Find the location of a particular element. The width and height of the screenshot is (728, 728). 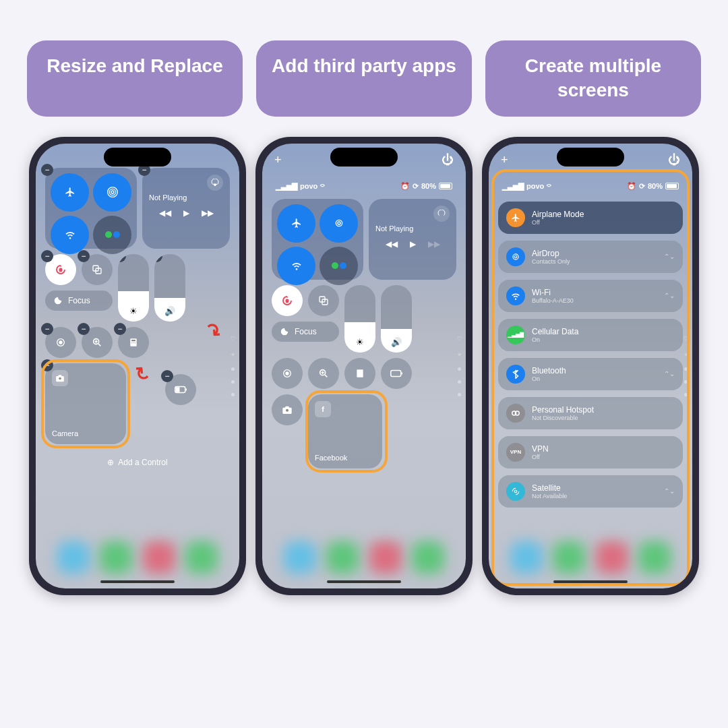

add-control-button: ⊕ Add a Control is located at coordinates (138, 462).